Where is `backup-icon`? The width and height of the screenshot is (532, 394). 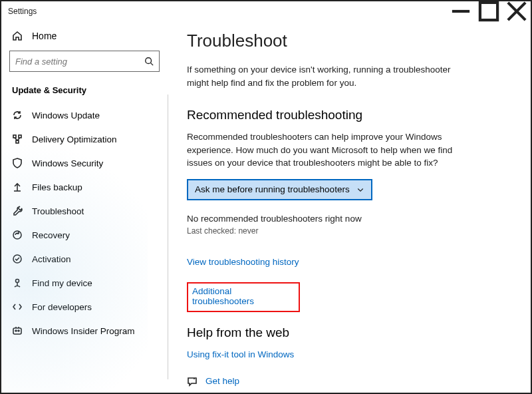 backup-icon is located at coordinates (17, 187).